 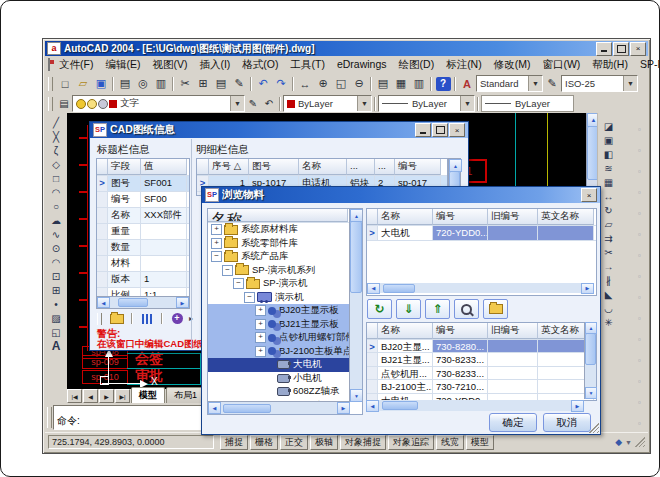 What do you see at coordinates (203, 84) in the screenshot?
I see `copy-icon: ⊞` at bounding box center [203, 84].